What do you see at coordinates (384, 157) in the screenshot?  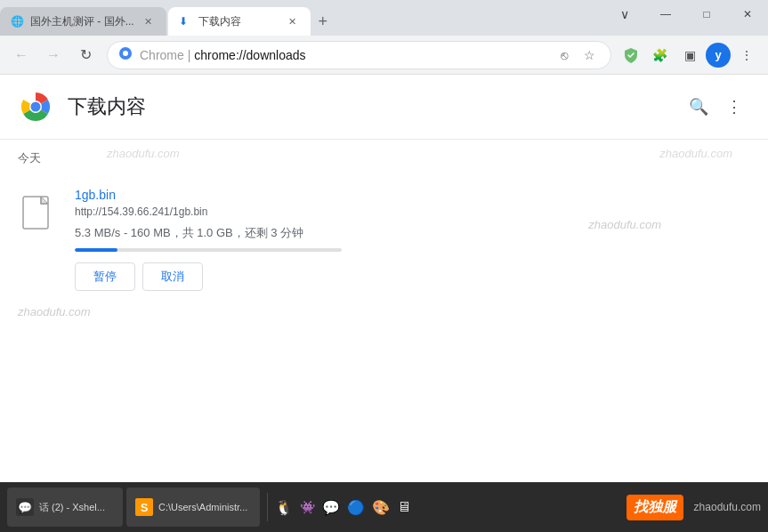 I see `section-label-today: 今天` at bounding box center [384, 157].